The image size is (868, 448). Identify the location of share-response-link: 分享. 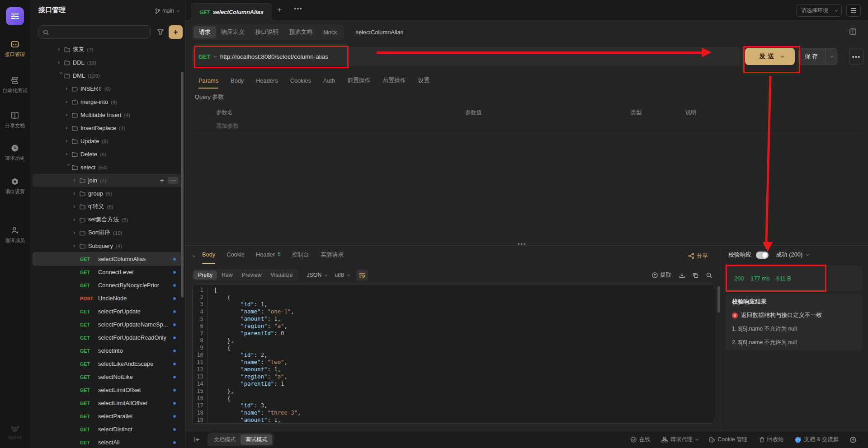
(698, 256).